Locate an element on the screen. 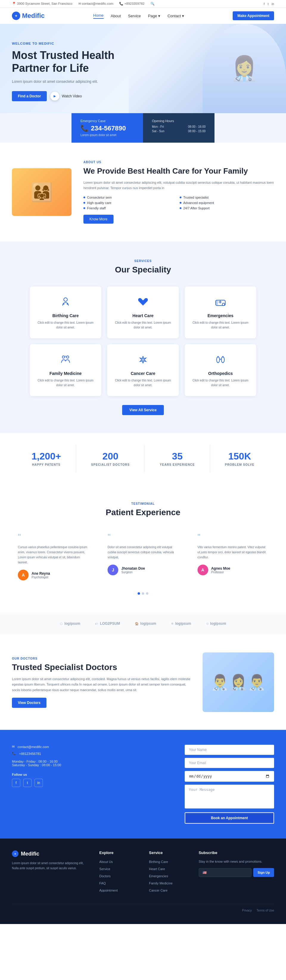  date-input is located at coordinates (229, 776).